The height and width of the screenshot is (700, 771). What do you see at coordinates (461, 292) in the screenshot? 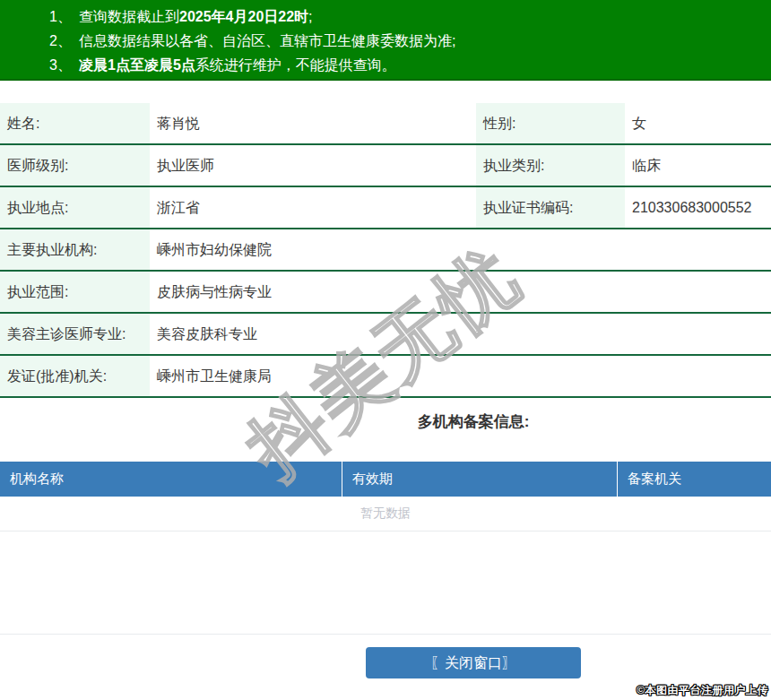
I see `field-value-practice-scope: 皮肤病与性病专业` at bounding box center [461, 292].